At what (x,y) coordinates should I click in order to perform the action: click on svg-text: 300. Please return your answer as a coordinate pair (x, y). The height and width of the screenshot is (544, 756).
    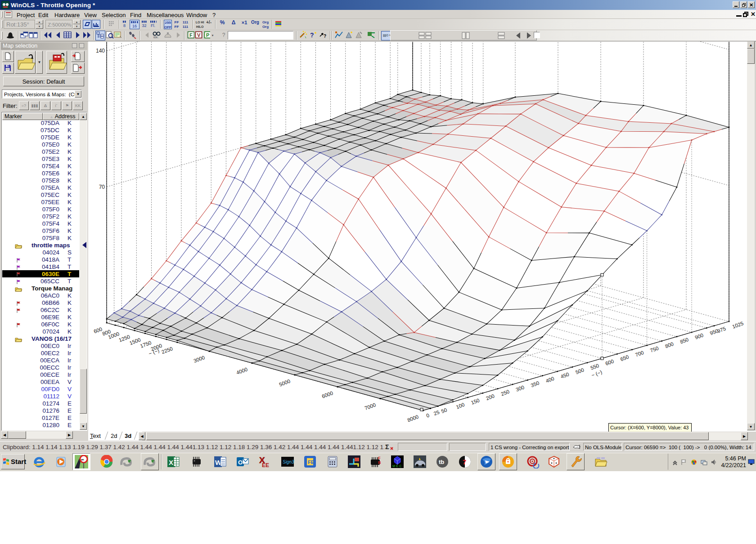
    Looking at the image, I should click on (520, 388).